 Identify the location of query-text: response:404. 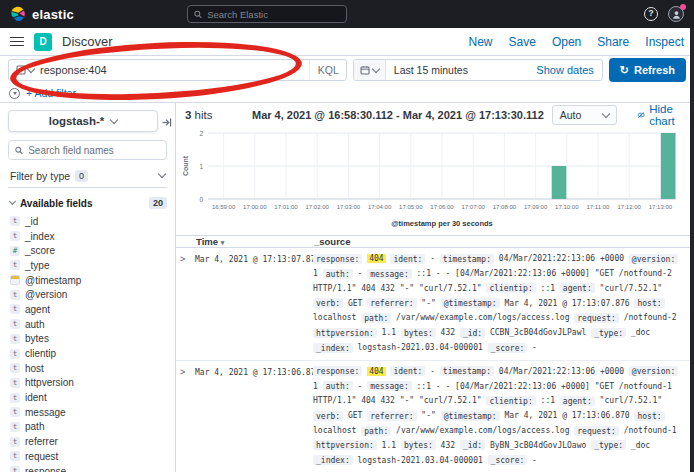
(74, 70).